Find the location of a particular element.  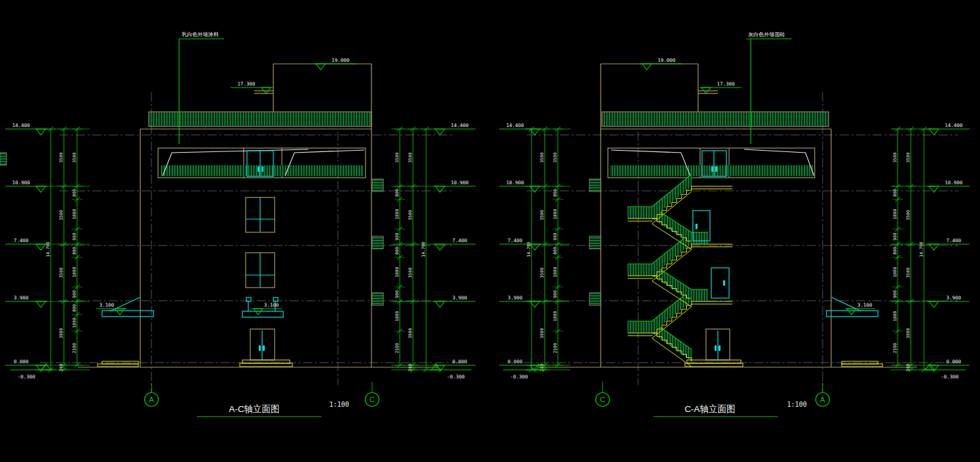

top-floor-balcony is located at coordinates (711, 163).